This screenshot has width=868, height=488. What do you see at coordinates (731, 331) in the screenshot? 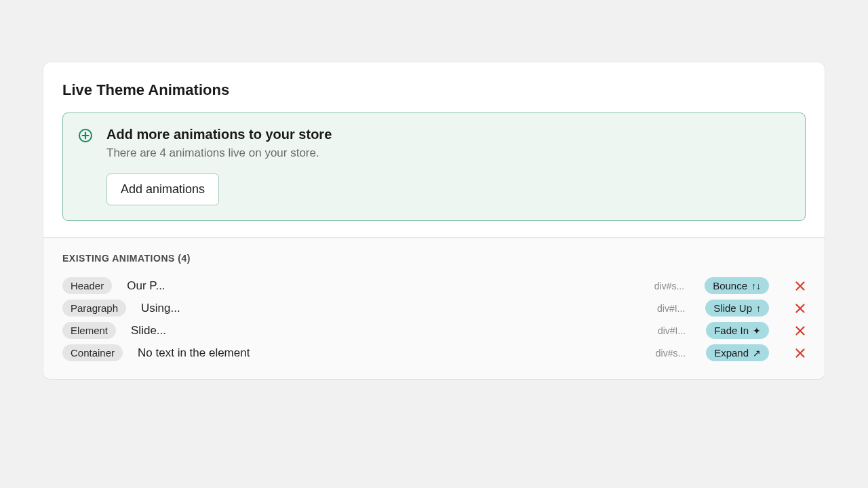
I see `animation-label: Fade In` at bounding box center [731, 331].